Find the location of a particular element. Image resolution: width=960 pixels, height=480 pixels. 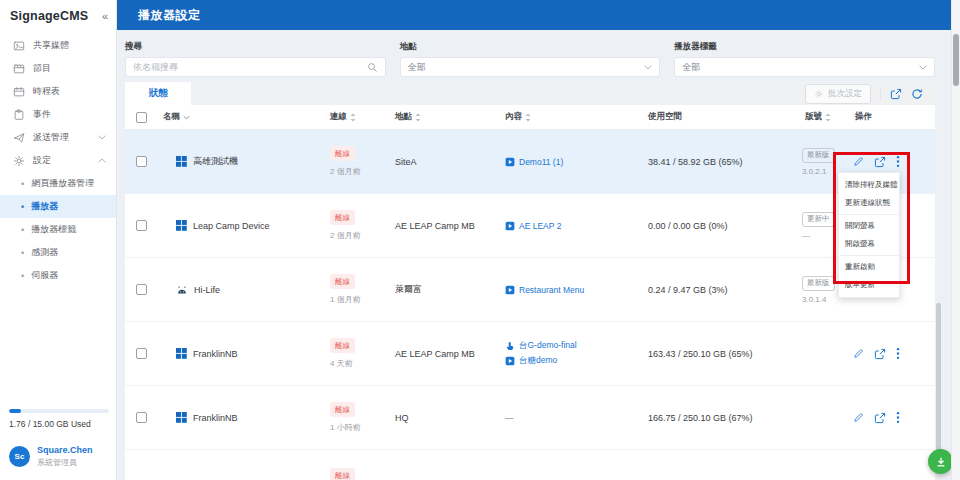

sidebar-item-settings: 設定 is located at coordinates (58, 160).